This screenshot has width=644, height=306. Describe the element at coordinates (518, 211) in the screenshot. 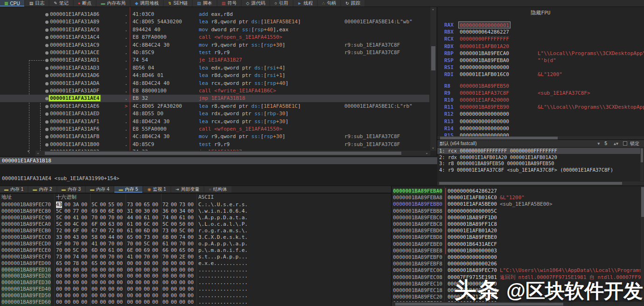

I see `stack-row: 0000001BA89FEBB8000000000000005C` at that location.